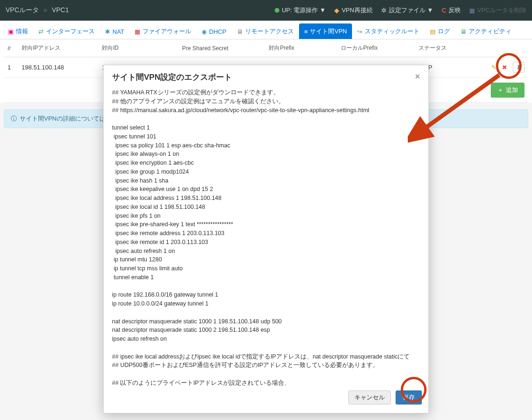 The image size is (532, 420). Describe the element at coordinates (328, 31) in the screenshot. I see `tab-site-vpn-label: サイト間VPN` at that location.